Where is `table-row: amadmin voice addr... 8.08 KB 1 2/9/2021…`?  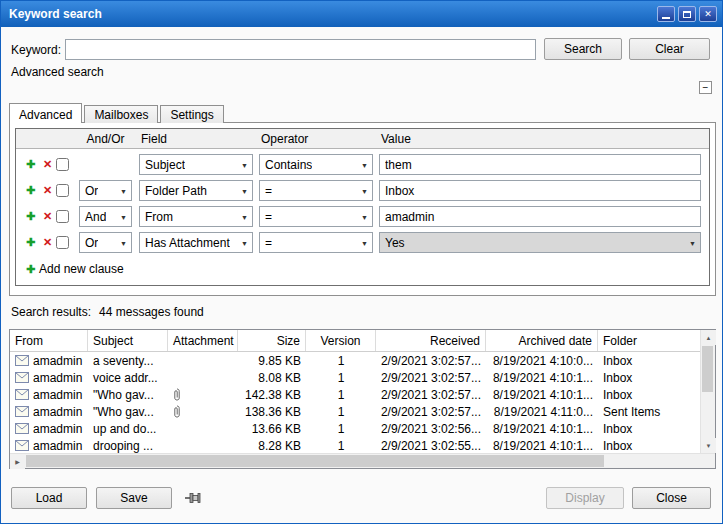
table-row: amadmin voice addr... 8.08 KB 1 2/9/2021… is located at coordinates (355, 378).